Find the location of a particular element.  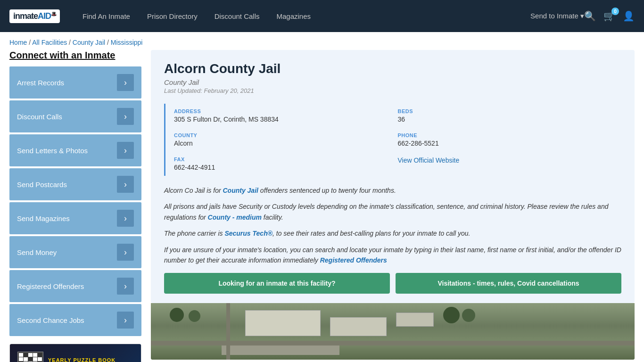

phone-label: PHONE is located at coordinates (510, 135).